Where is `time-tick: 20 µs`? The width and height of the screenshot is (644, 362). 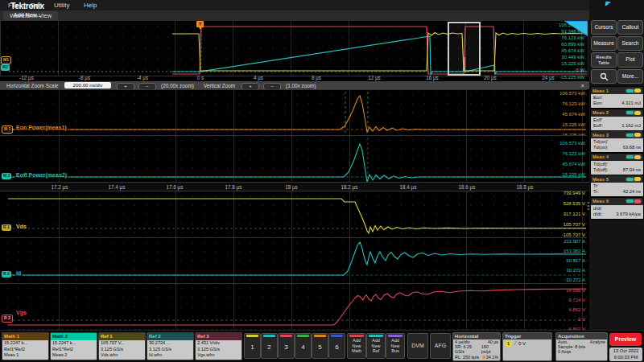
time-tick: 20 µs is located at coordinates (490, 77).